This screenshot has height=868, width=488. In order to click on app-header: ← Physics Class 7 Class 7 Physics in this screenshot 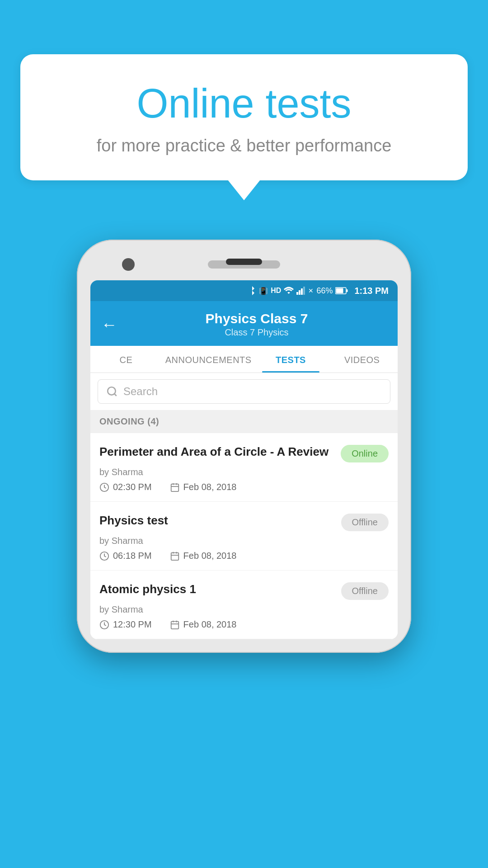, I will do `click(244, 324)`.